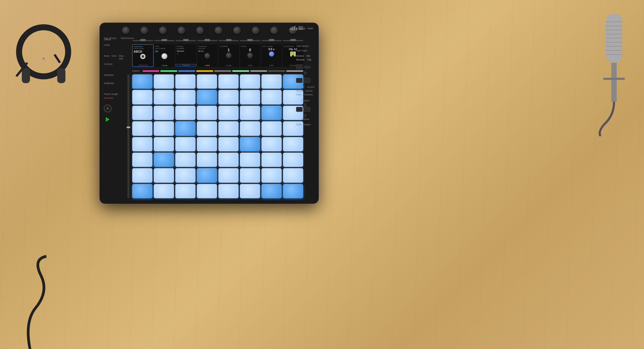 This screenshot has width=644, height=349. Describe the element at coordinates (300, 87) in the screenshot. I see `repeat-button: Repeat` at that location.